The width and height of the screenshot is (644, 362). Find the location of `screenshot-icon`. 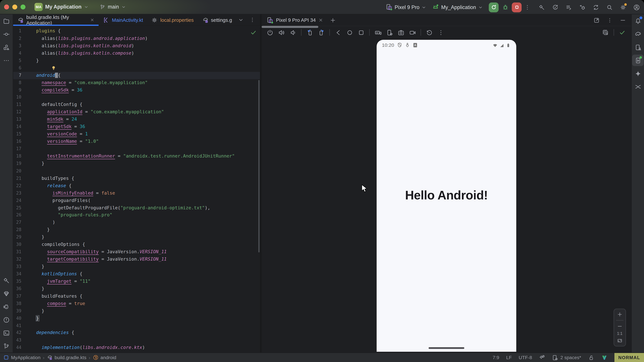

screenshot-icon is located at coordinates (401, 32).